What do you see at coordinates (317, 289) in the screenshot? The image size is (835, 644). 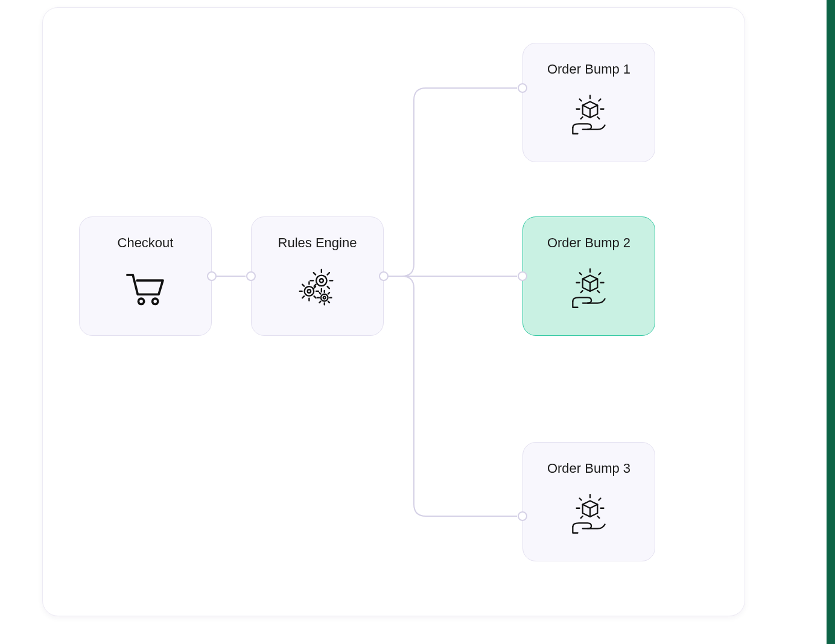 I see `gears-icon` at bounding box center [317, 289].